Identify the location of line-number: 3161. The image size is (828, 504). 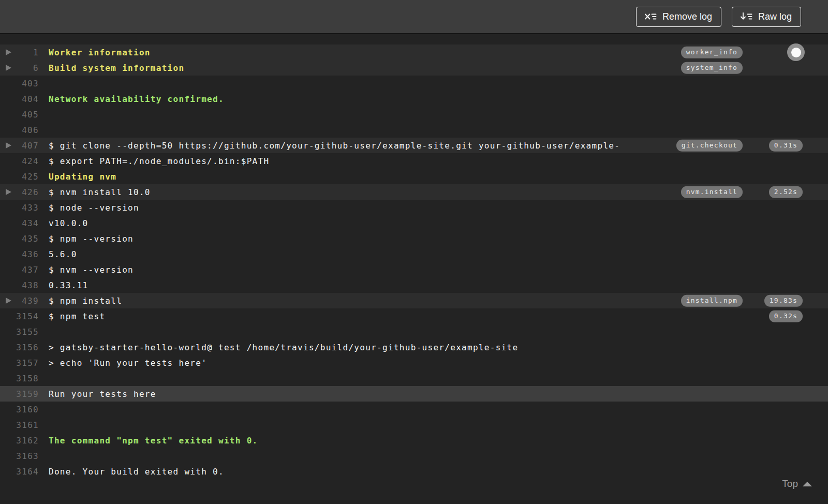
(20, 425).